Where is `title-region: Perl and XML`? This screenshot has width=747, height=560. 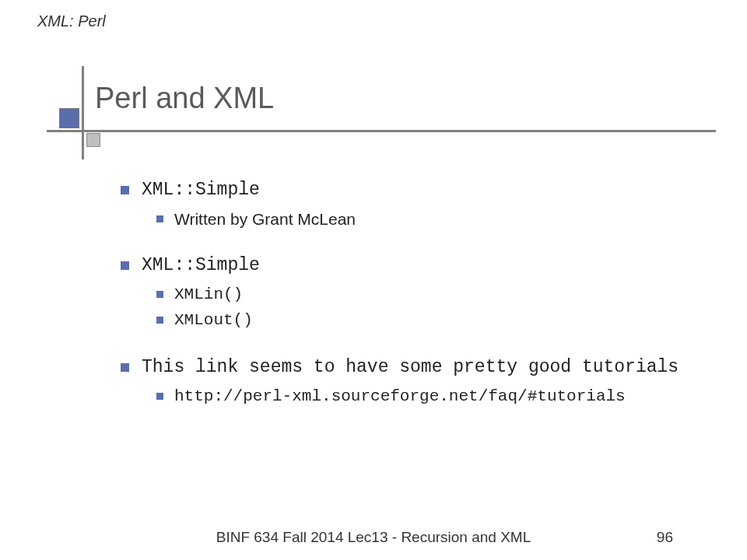 title-region: Perl and XML is located at coordinates (381, 113).